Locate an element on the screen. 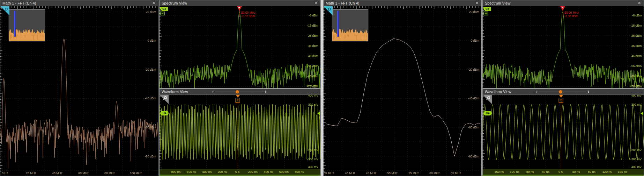 This screenshot has width=644, height=176. spectrum-trace is located at coordinates (240, 47).